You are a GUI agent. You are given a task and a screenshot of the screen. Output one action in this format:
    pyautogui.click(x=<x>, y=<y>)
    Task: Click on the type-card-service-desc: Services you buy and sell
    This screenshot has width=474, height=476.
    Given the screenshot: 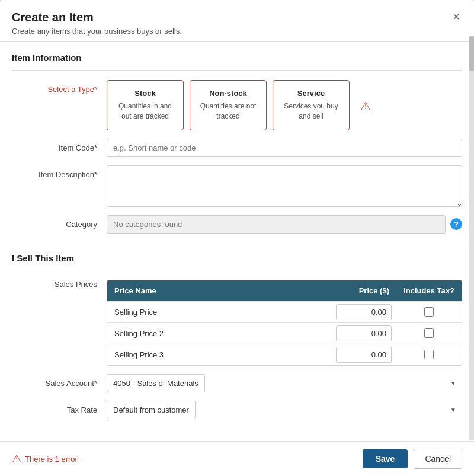 What is the action you would take?
    pyautogui.click(x=311, y=111)
    